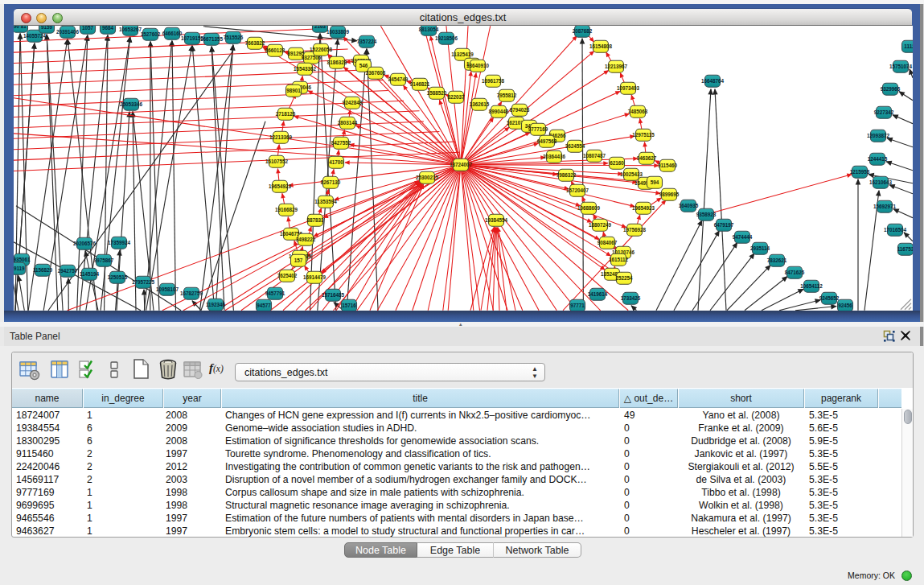 This screenshot has height=585, width=924. What do you see at coordinates (233, 37) in the screenshot?
I see `svg-text: 7515526` at bounding box center [233, 37].